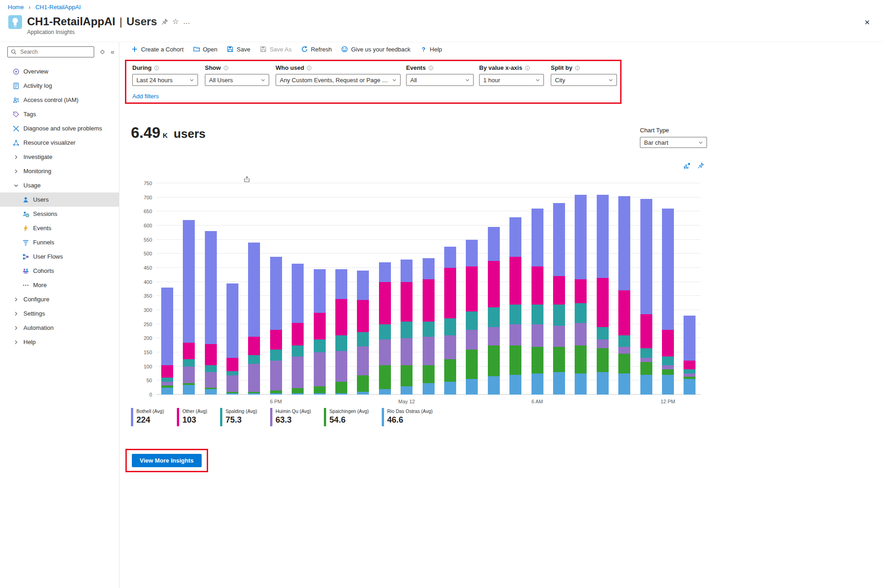 The image size is (882, 588). Describe the element at coordinates (494, 311) in the screenshot. I see `bar` at that location.